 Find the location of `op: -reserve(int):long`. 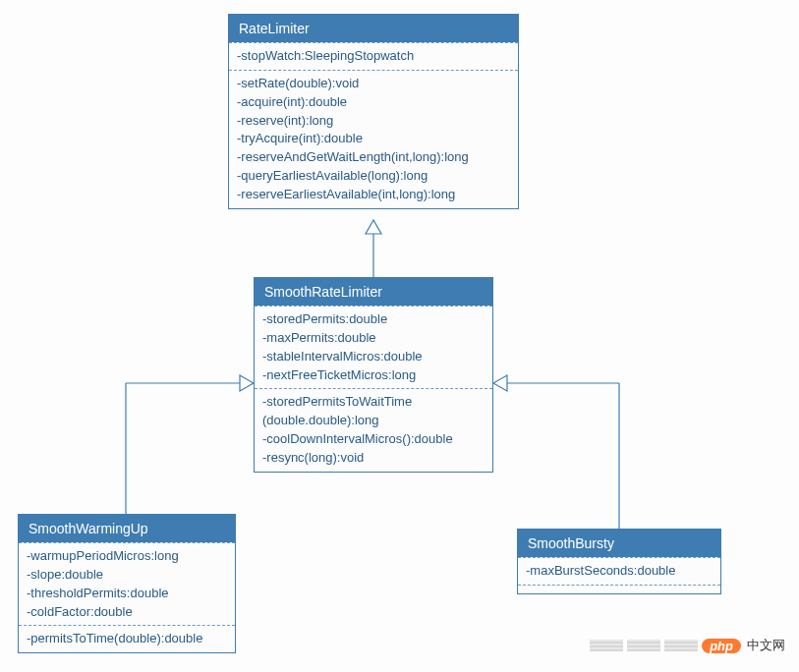

op: -reserve(int):long is located at coordinates (373, 122).